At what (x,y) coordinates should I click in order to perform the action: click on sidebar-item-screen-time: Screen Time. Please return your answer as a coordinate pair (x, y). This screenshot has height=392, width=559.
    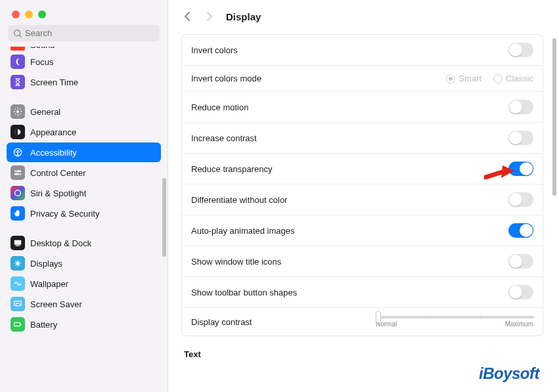
    Looking at the image, I should click on (84, 82).